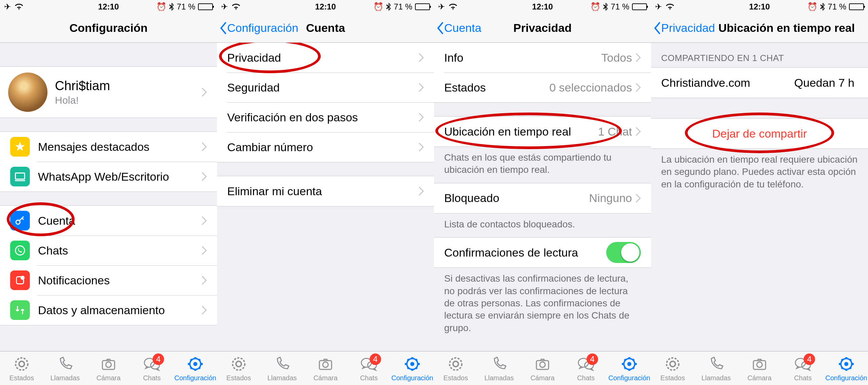 This screenshot has width=868, height=385. What do you see at coordinates (760, 134) in the screenshot?
I see `stop-sharing-button: Dejar de compartir` at bounding box center [760, 134].